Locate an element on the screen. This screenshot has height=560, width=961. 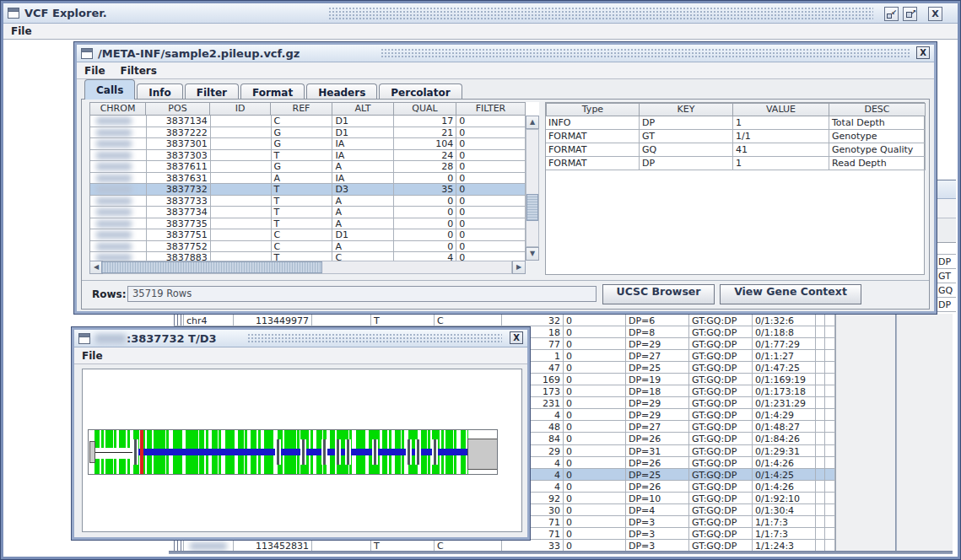
view-gene-context-button: View Gene Context is located at coordinates (791, 294).